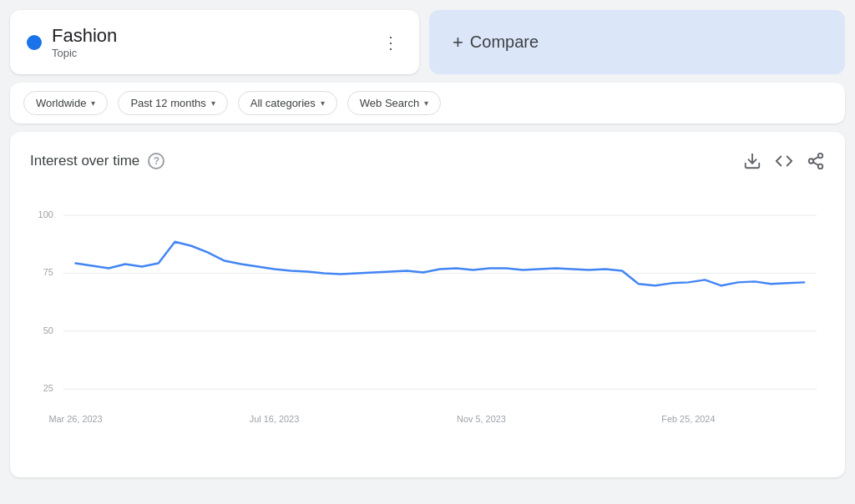  What do you see at coordinates (688, 419) in the screenshot?
I see `x-label-feb: Feb 25, 2024` at bounding box center [688, 419].